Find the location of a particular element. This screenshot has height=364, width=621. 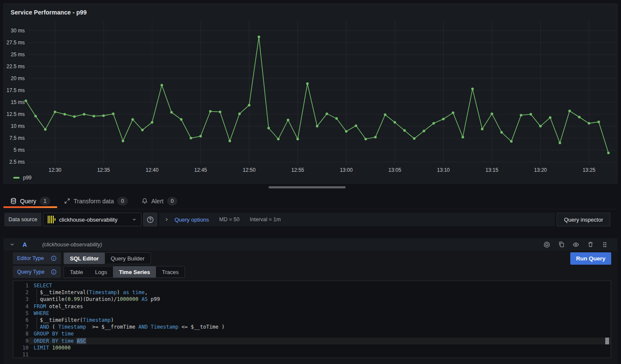

line-number: 3 is located at coordinates (21, 299).